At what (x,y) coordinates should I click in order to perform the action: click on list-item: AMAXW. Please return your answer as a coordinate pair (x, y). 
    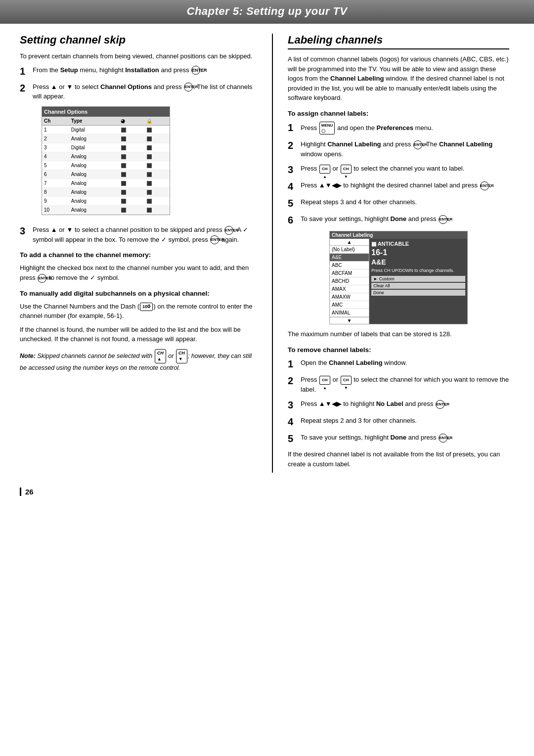
    Looking at the image, I should click on (349, 297).